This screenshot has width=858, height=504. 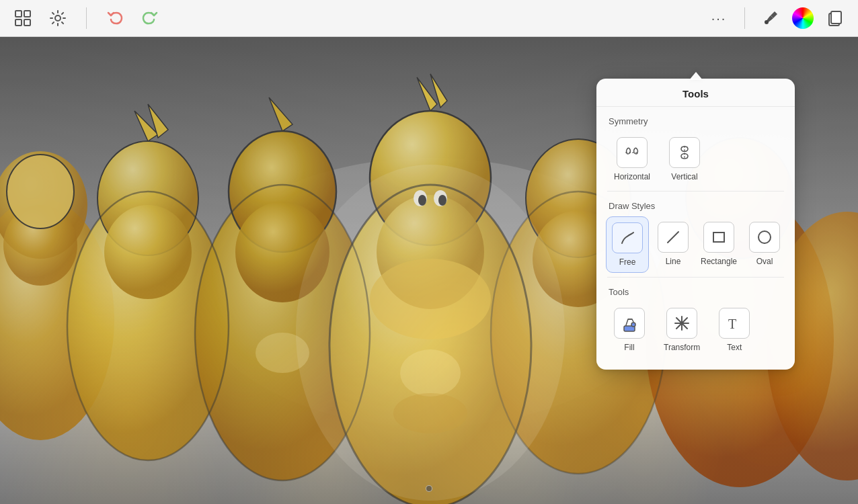 I want to click on draw-style-free-button: Free, so click(x=627, y=245).